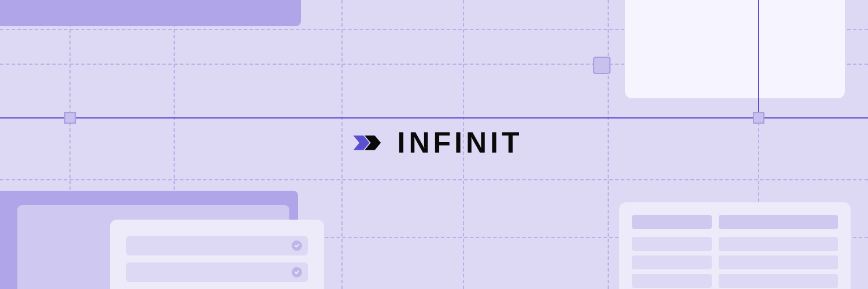 The width and height of the screenshot is (868, 289). Describe the element at coordinates (735, 49) in the screenshot. I see `decor-window` at that location.